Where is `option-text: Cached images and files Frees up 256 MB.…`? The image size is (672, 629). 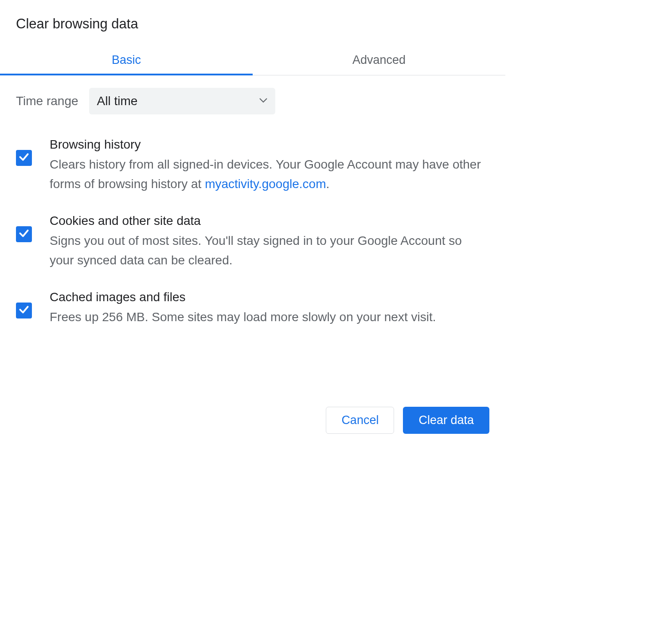 option-text: Cached images and files Frees up 256 MB.… is located at coordinates (270, 308).